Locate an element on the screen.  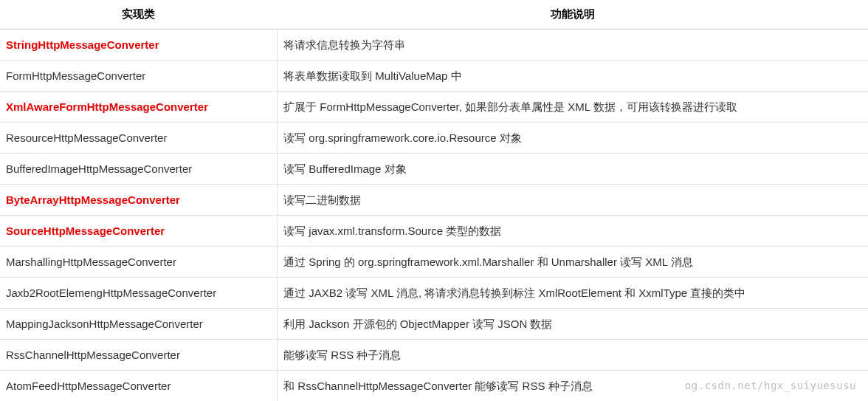
table-row: FormHttpMessageConverter将表单数据读取到 MultiVa… is located at coordinates (434, 76).